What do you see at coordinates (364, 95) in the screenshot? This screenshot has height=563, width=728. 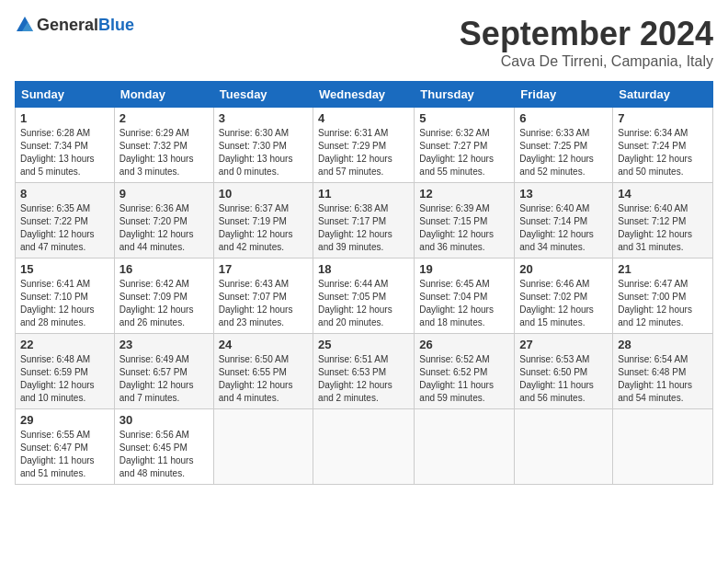 I see `weekday-header-row: SundayMondayTuesdayWednesdayThursdayFrid…` at bounding box center [364, 95].